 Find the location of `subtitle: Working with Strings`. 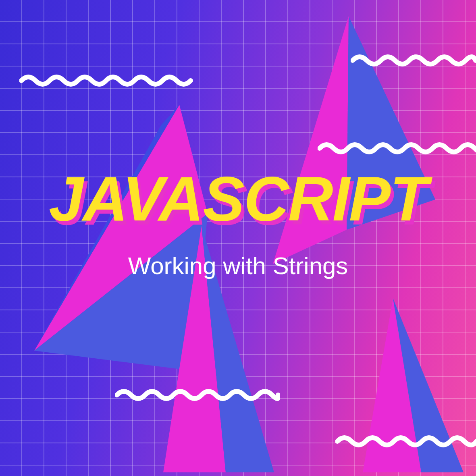

subtitle: Working with Strings is located at coordinates (238, 266).